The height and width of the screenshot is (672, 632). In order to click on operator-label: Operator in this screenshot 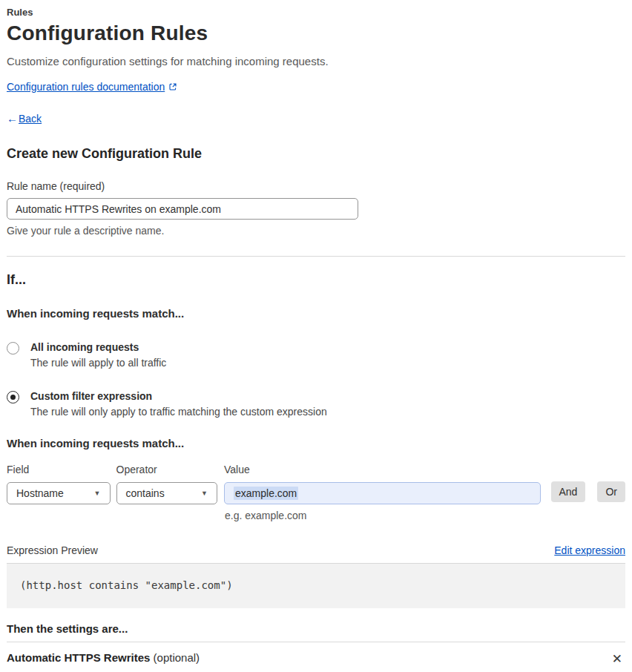, I will do `click(168, 470)`.